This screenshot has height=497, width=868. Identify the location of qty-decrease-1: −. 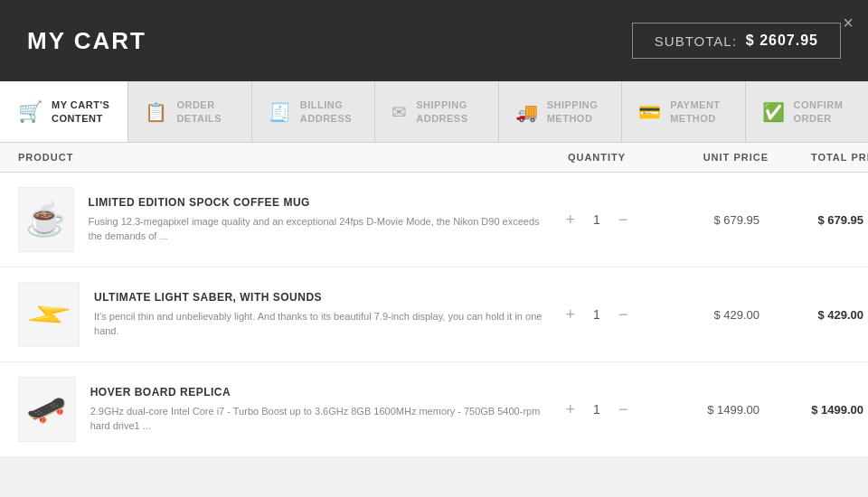
(624, 314).